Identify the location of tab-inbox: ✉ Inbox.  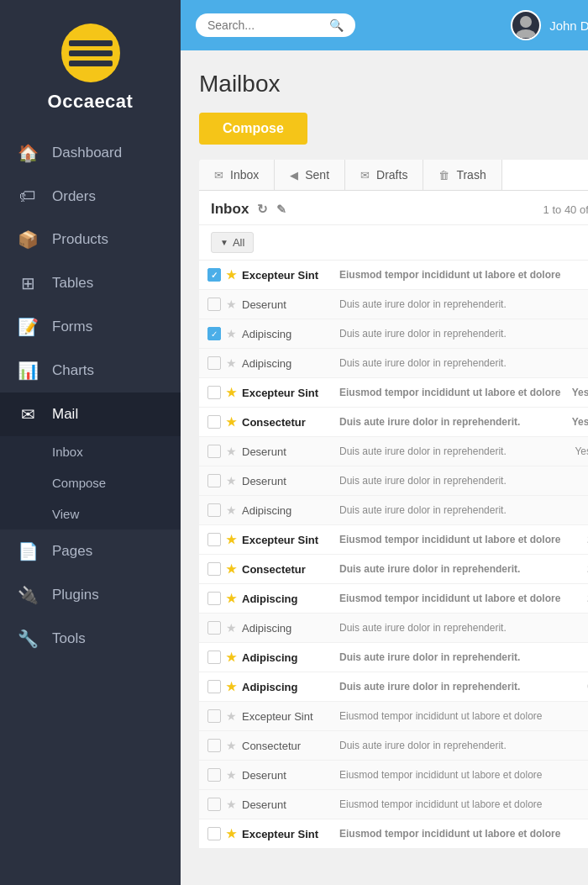
(237, 175).